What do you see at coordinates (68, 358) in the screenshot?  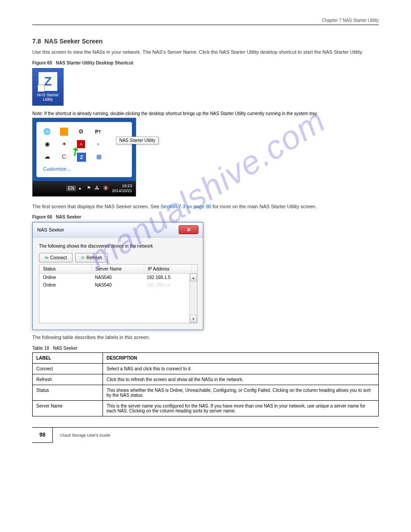 I see `th-label: LABEL` at bounding box center [68, 358].